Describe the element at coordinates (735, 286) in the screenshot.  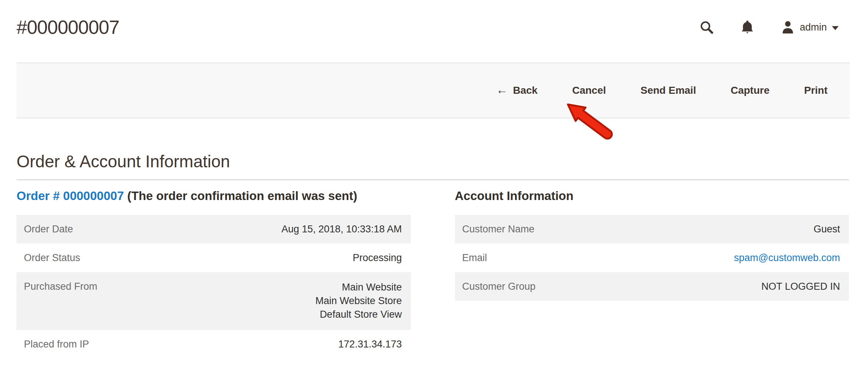
I see `row-value: NOT LOGGED IN` at that location.